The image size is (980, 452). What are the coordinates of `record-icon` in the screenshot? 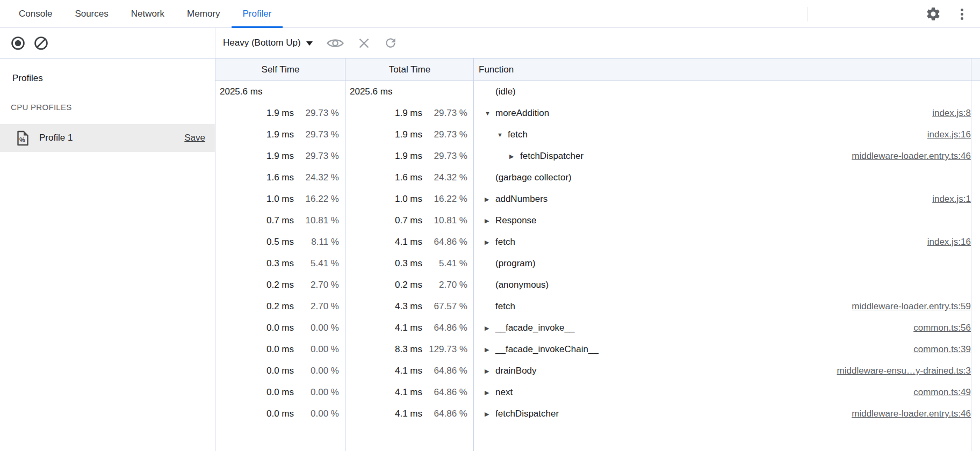 It's located at (18, 43).